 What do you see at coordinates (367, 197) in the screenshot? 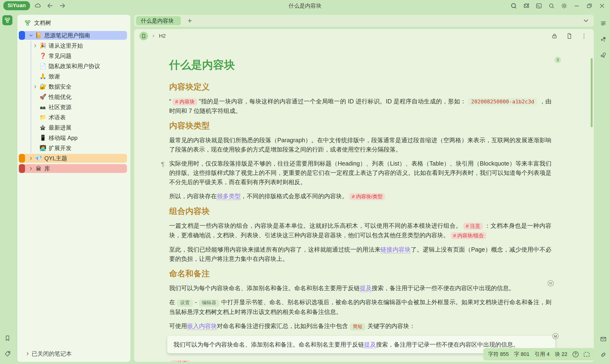
I see `tag-block-type: # 内容块/类型` at bounding box center [367, 197].